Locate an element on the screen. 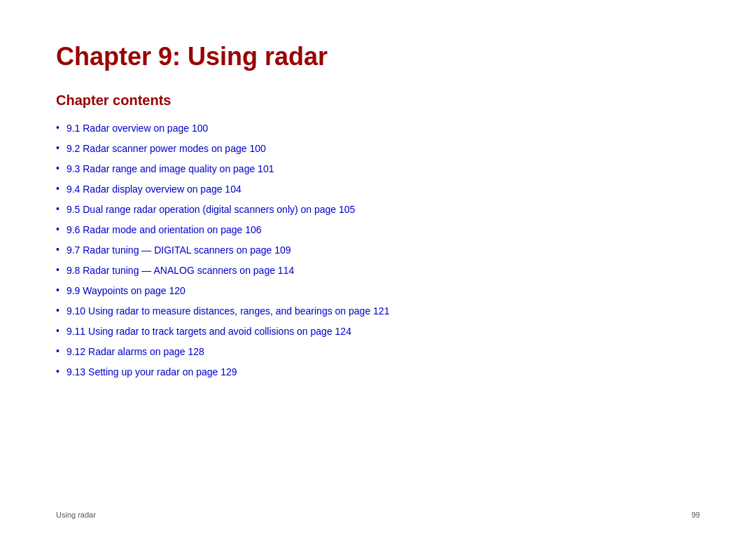  toc-item: •9.4 Radar display overview on page 104 is located at coordinates (378, 189).